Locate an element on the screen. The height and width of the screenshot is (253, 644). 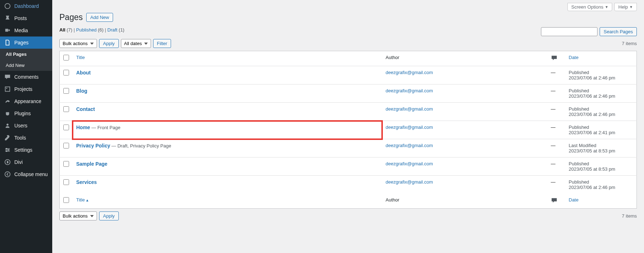
admin-sidebar: Dashboard Posts Media Pages All Pages Ad… is located at coordinates (26, 127).